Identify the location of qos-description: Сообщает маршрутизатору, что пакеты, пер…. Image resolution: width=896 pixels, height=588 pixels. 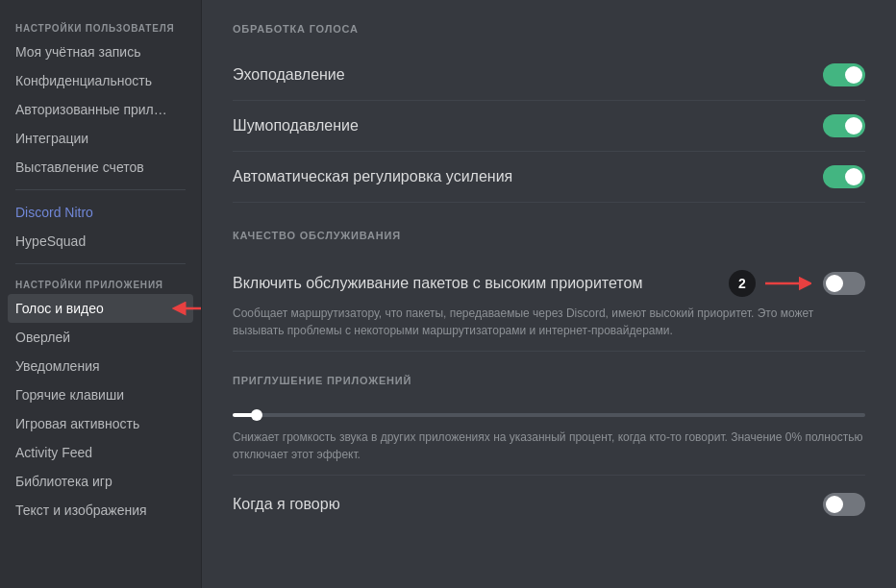
(549, 329).